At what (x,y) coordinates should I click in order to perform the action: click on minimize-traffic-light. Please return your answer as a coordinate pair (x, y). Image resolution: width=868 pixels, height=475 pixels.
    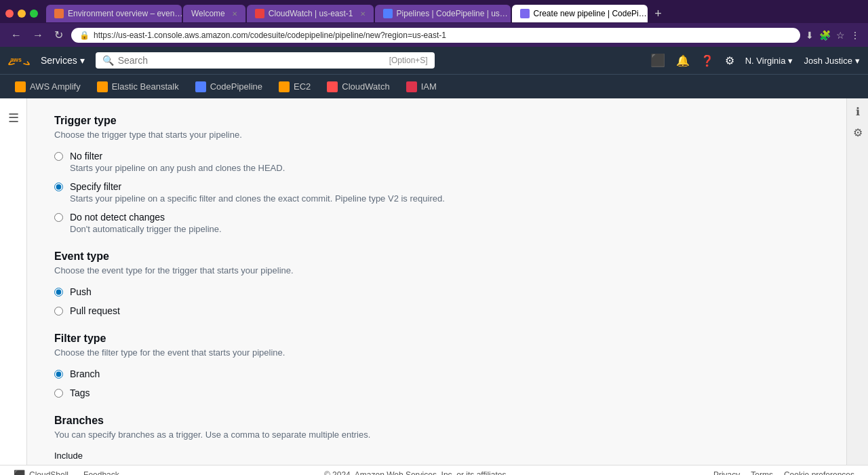
    Looking at the image, I should click on (22, 14).